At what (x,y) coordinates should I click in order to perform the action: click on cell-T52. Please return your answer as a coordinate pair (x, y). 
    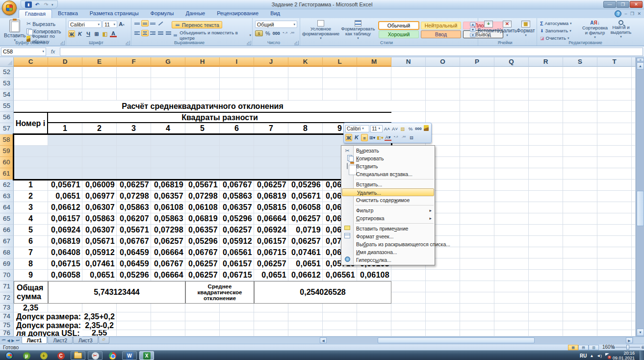
    Looking at the image, I should click on (615, 73).